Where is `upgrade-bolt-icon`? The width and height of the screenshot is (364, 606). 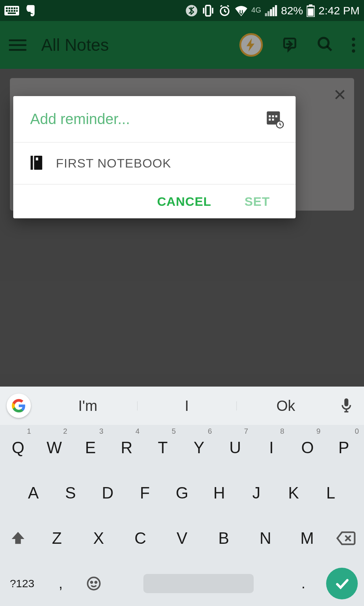
upgrade-bolt-icon is located at coordinates (251, 45).